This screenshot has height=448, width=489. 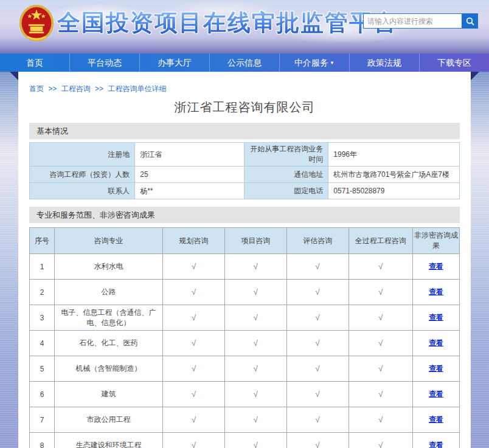 I want to click on table-row: 2 公路 √ √ √ √ 查看, so click(x=244, y=292).